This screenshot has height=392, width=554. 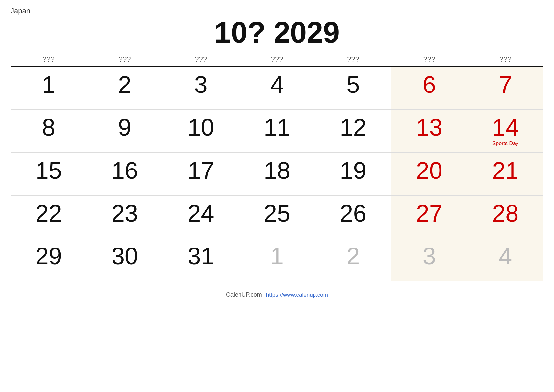 I want to click on calendar-cell: 25, so click(x=277, y=217).